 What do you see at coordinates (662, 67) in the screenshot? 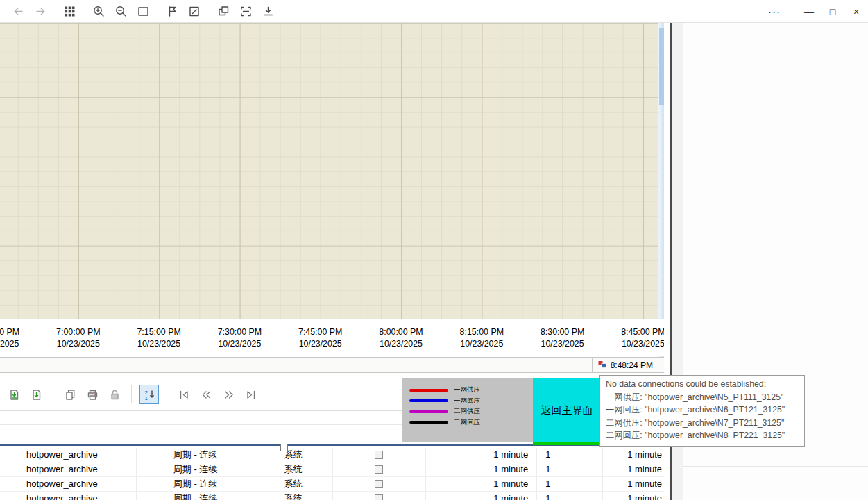
I see `chart-scrollbar-thumb` at bounding box center [662, 67].